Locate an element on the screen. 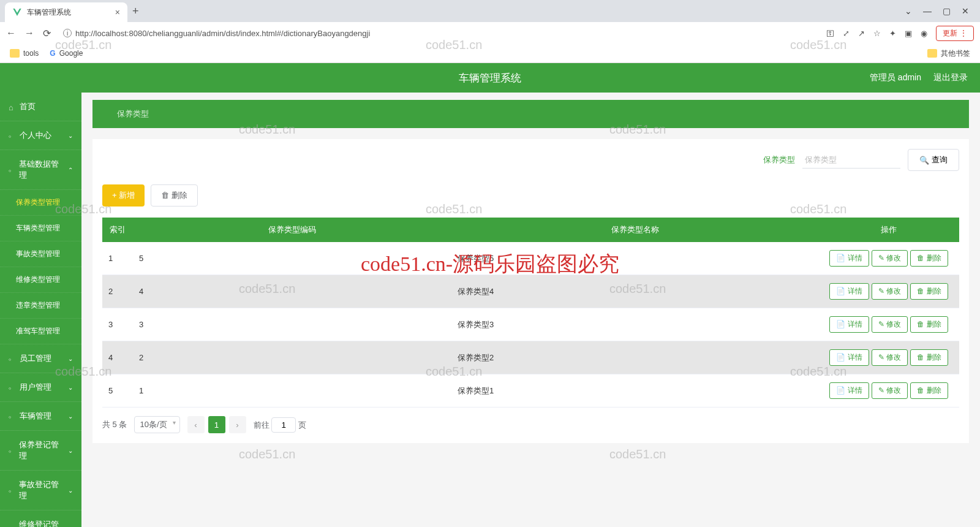 The width and height of the screenshot is (980, 527). cell-index: 3 is located at coordinates (118, 325).